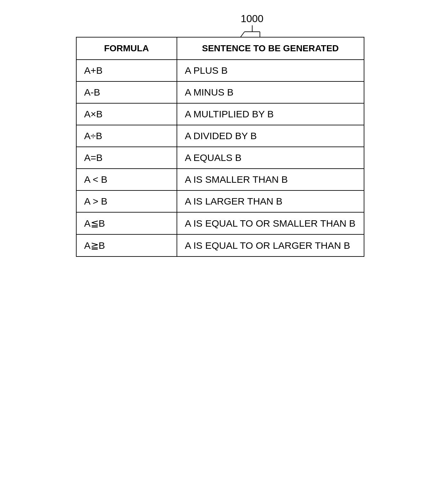 The width and height of the screenshot is (440, 504). What do you see at coordinates (220, 180) in the screenshot?
I see `table-row: A < BA IS SMALLER THAN B` at bounding box center [220, 180].